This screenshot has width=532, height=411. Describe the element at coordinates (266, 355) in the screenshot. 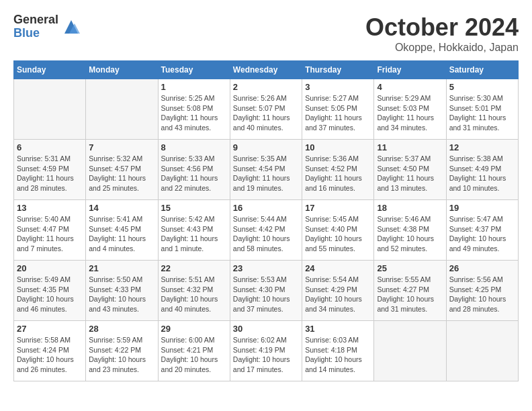

I see `day-info: Sunrise: 6:02 AMSunset: 4:19 PMDaylight:…` at that location.